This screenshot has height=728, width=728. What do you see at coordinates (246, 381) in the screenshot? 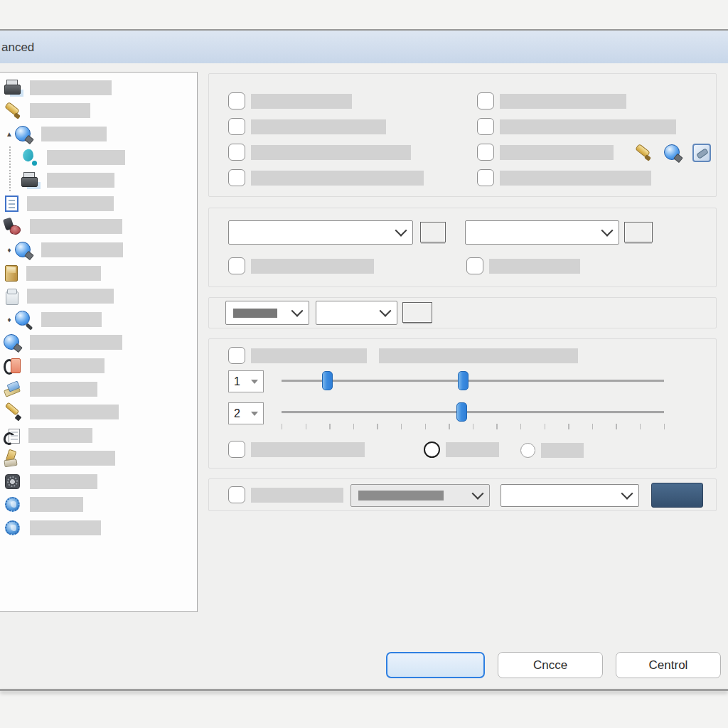
I see `slider1-spinner: 1` at bounding box center [246, 381].